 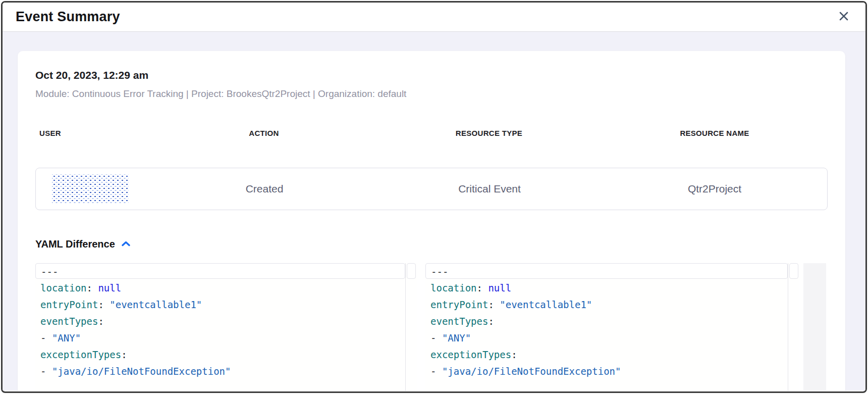 I want to click on chevron-up-icon, so click(x=126, y=244).